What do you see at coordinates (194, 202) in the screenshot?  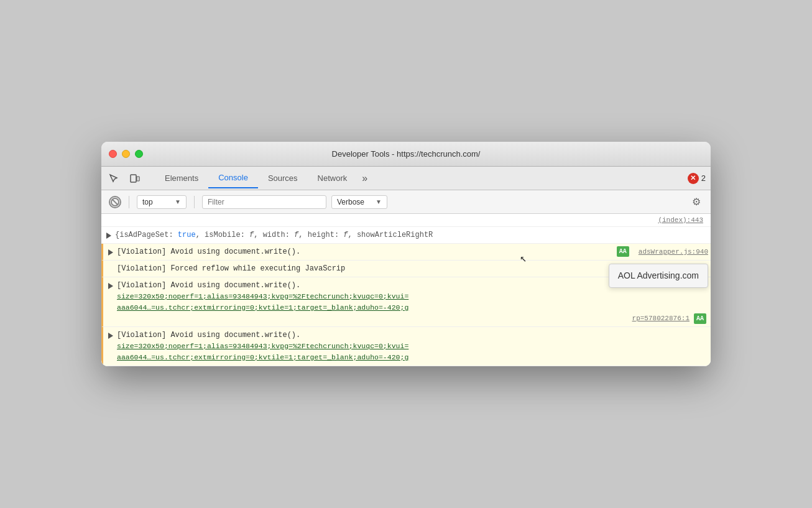 I see `toolbar-divider2` at bounding box center [194, 202].